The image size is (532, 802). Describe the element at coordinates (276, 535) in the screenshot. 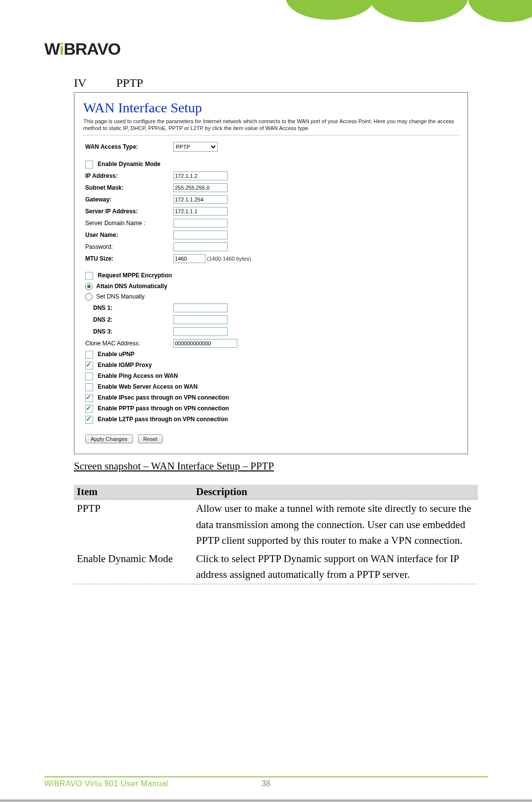

I see `description-table: Item Description PPTP Allow user to make…` at that location.